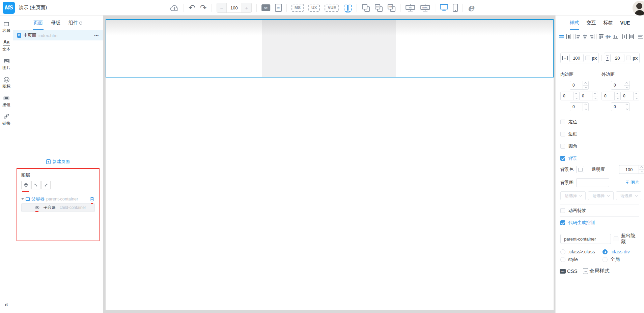  Describe the element at coordinates (573, 196) in the screenshot. I see `bg-select-1: 请选择` at that location.